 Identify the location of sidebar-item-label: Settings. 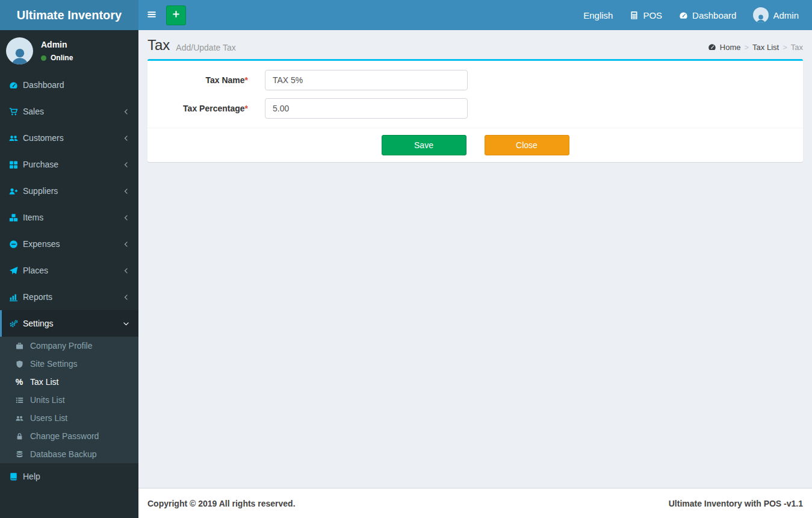
(39, 323).